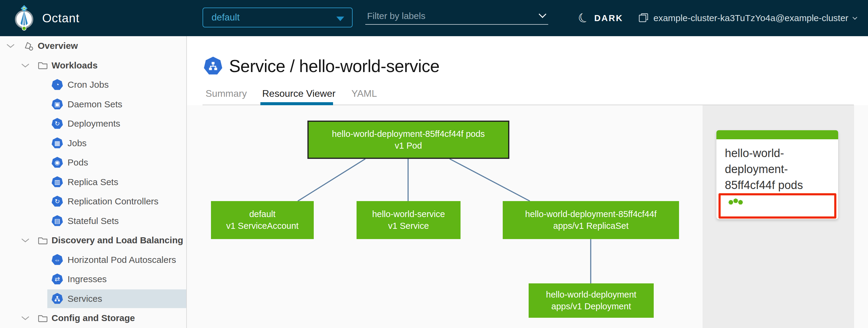 The image size is (868, 328). I want to click on label-filter-placeholder: Filter by labels, so click(396, 16).